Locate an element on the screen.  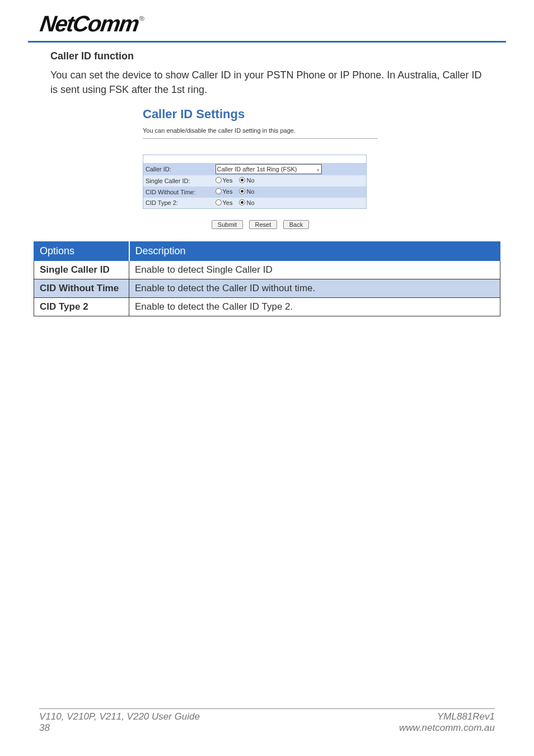
option-description: Enable to detect the Caller ID without t… is located at coordinates (315, 289).